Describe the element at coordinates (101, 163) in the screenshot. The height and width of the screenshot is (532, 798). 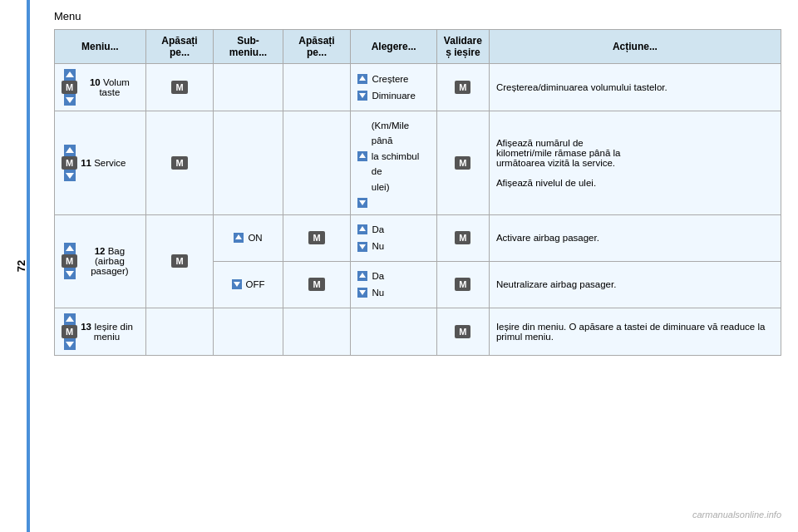
I see `menu-item-11: M 11 Service` at that location.